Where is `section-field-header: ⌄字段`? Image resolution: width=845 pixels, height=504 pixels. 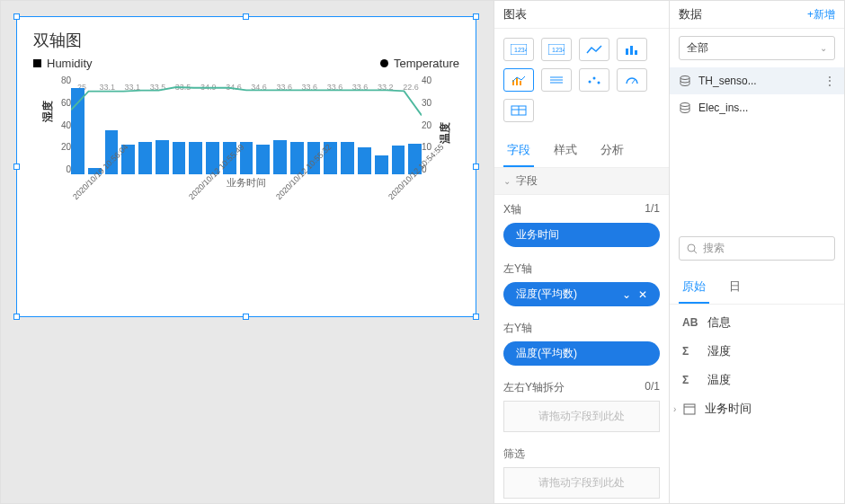 section-field-header: ⌄字段 is located at coordinates (582, 181).